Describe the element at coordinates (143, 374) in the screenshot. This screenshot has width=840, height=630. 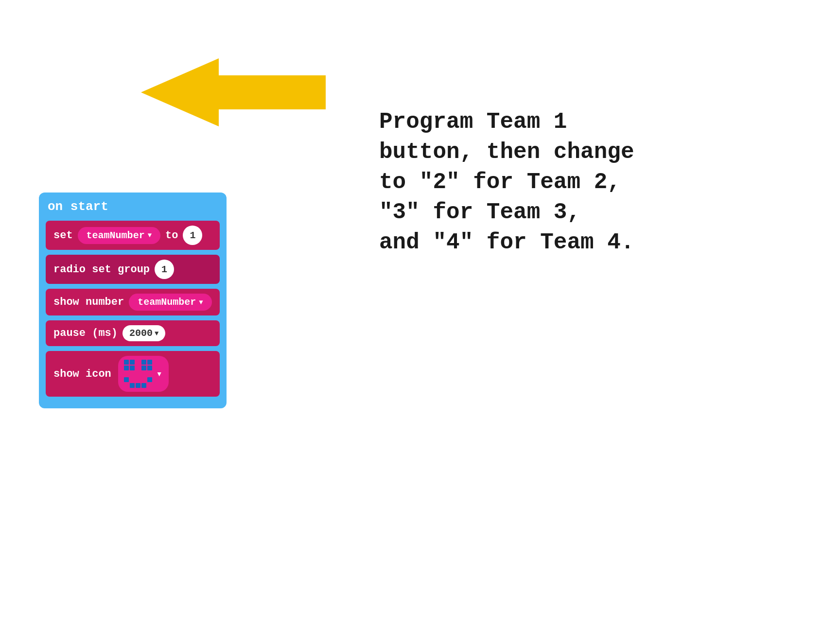
I see `icon-pill: ▼` at that location.